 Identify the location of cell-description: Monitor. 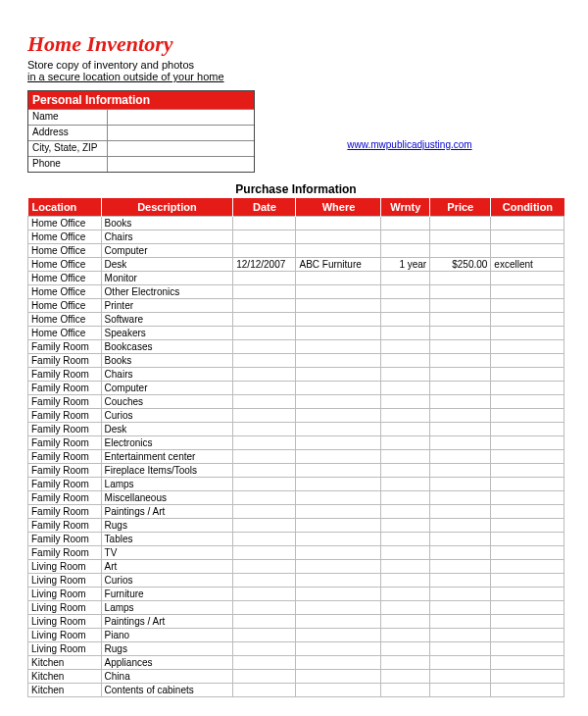
(167, 279).